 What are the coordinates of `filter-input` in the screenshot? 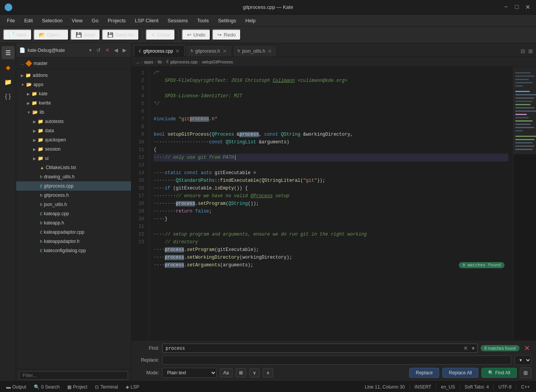 It's located at (74, 375).